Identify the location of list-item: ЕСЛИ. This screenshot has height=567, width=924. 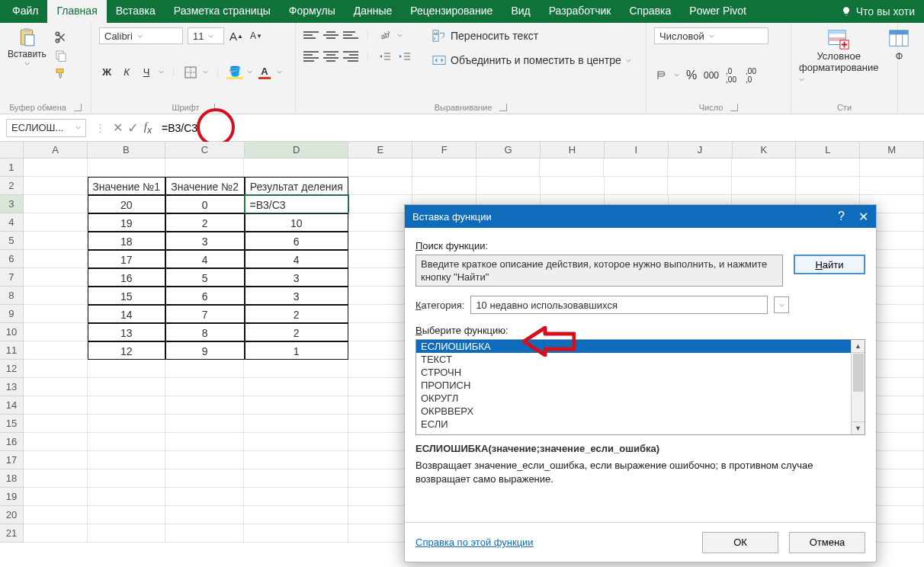
(640, 424).